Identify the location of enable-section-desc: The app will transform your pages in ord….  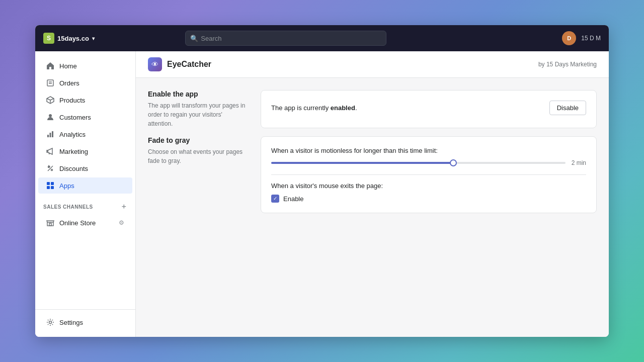
(198, 115).